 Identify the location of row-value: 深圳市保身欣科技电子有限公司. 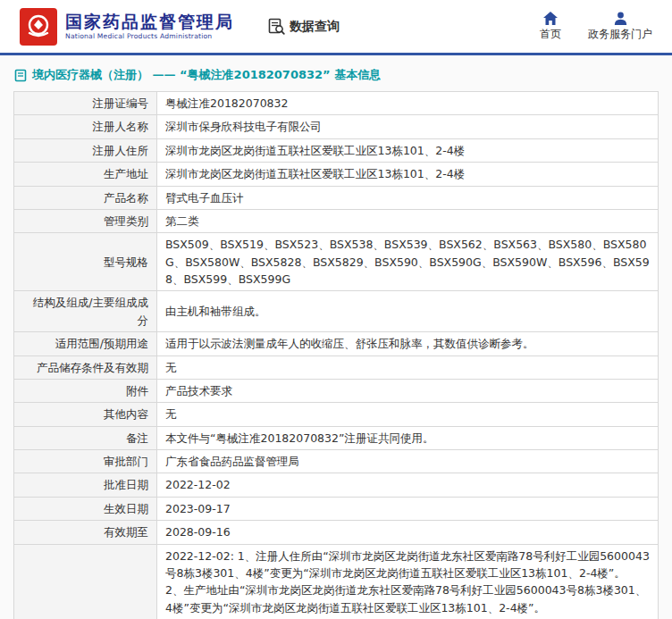
(407, 127).